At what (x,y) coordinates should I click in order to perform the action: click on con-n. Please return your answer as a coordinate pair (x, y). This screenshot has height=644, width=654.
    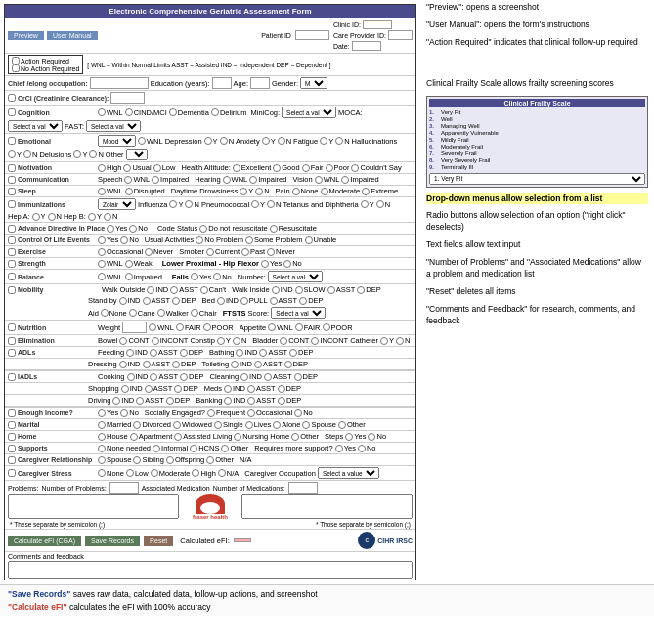
    Looking at the image, I should click on (237, 341).